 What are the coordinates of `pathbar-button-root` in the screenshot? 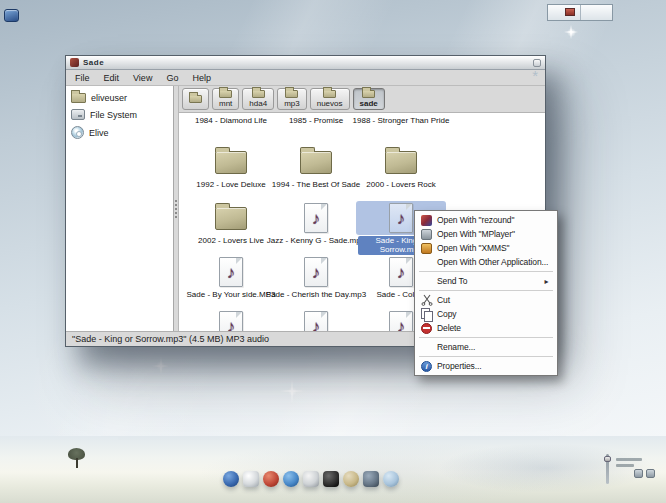 It's located at (196, 99).